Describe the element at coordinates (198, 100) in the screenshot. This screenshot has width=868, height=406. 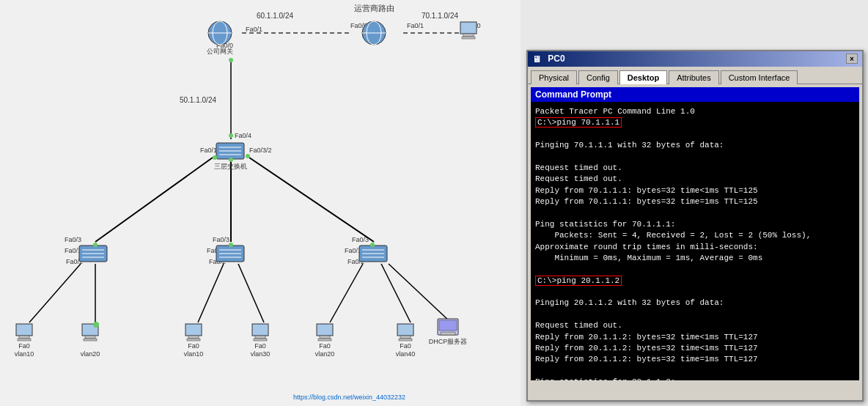
I see `svg-text: 50.1.1.0/24` at that location.